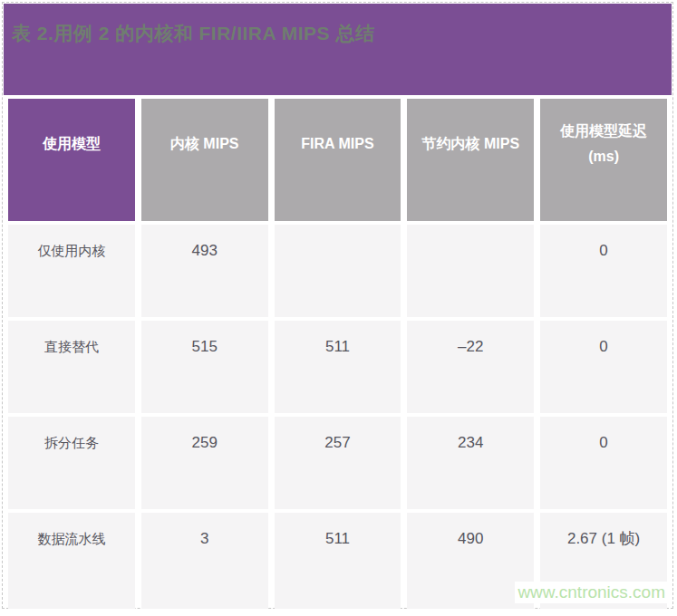 This screenshot has width=677, height=616. What do you see at coordinates (72, 561) in the screenshot?
I see `row-label-cell: 数据流水线` at bounding box center [72, 561].